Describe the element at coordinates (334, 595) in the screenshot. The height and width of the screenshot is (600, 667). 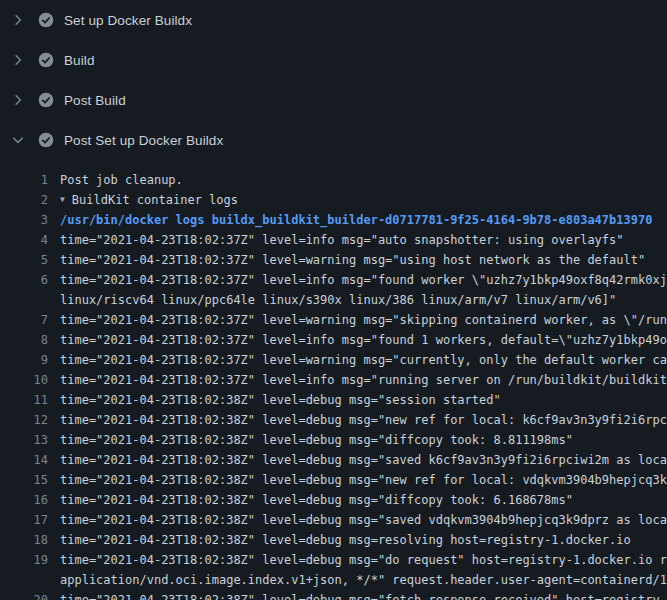
I see `log-line: 20time="2021-04-23T18:02:38Z" level=debu…` at that location.